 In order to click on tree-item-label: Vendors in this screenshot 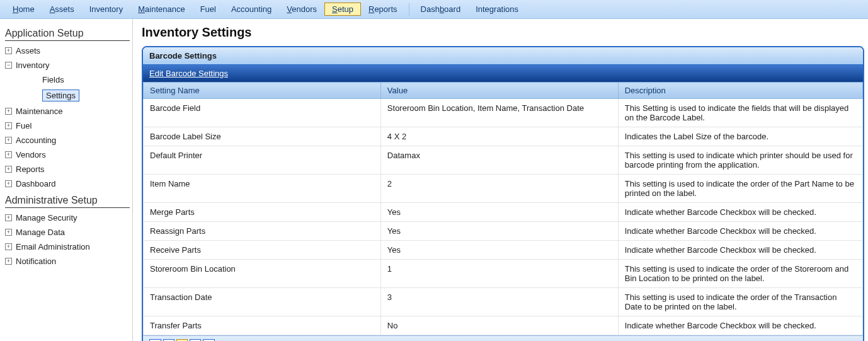, I will do `click(31, 155)`.